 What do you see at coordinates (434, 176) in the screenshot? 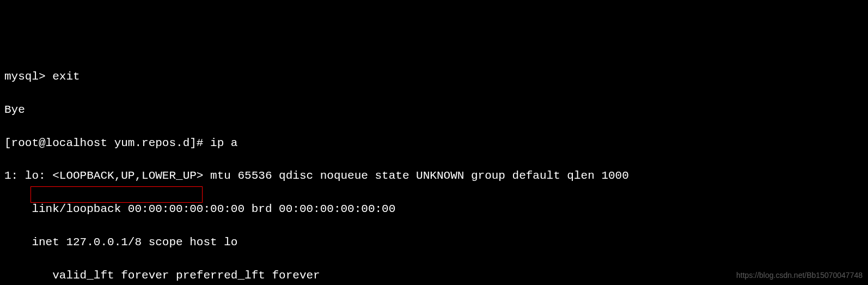
I see `terminal-line-iface-lo: 1: lo: <LOOPBACK,UP,LOWER_UP> mtu 65536 …` at bounding box center [434, 176].